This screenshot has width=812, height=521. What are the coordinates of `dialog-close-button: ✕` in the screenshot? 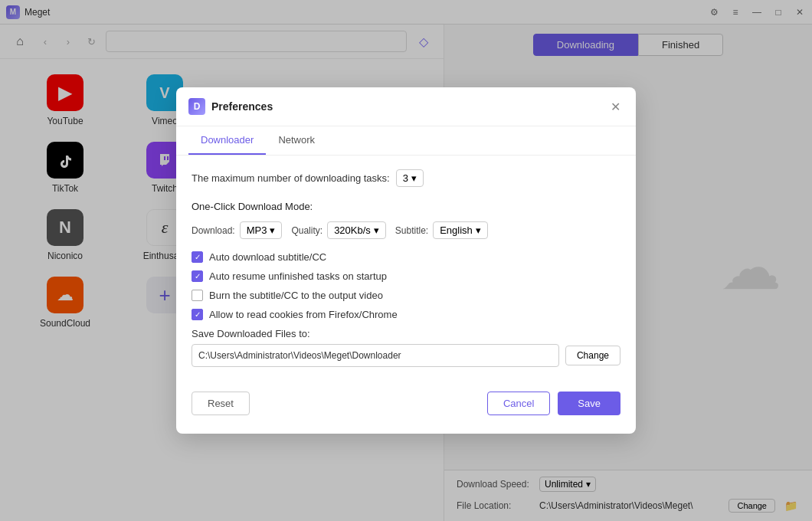 It's located at (615, 106).